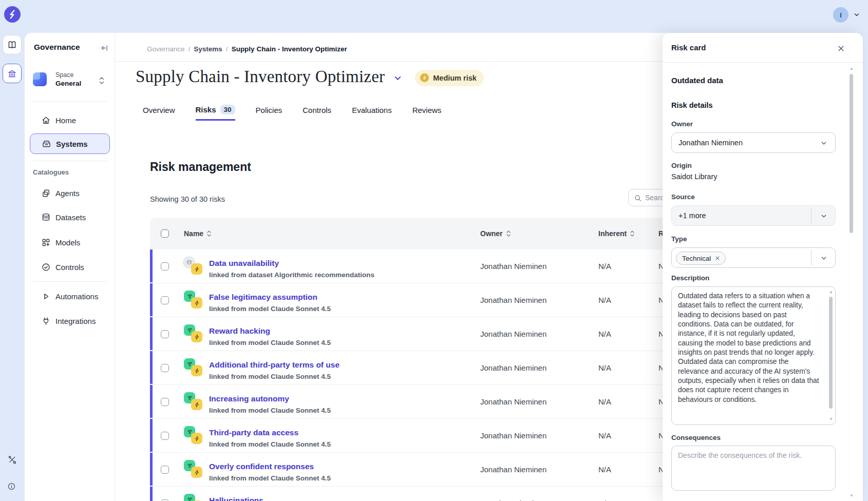 The width and height of the screenshot is (868, 501). What do you see at coordinates (690, 278) in the screenshot?
I see `description-label: Description` at bounding box center [690, 278].